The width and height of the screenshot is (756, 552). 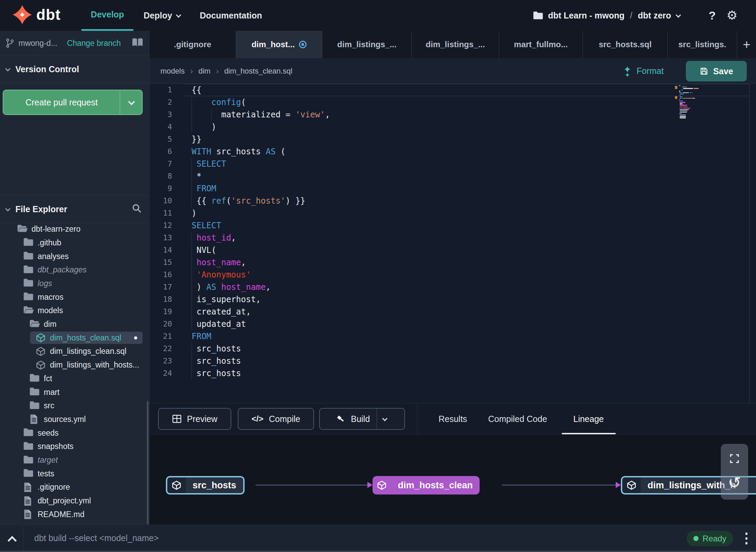 I want to click on model-icon, so click(x=41, y=338).